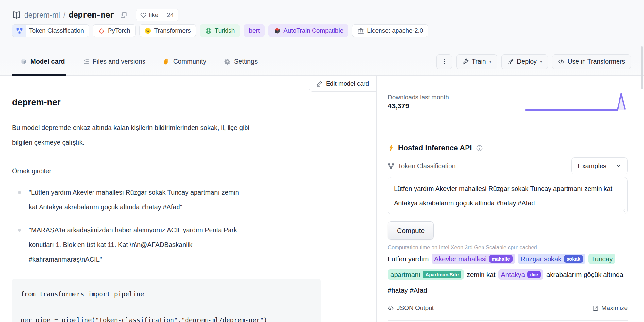 This screenshot has height=322, width=644. What do you see at coordinates (42, 61) in the screenshot?
I see `tab-model-card: Model card` at bounding box center [42, 61].